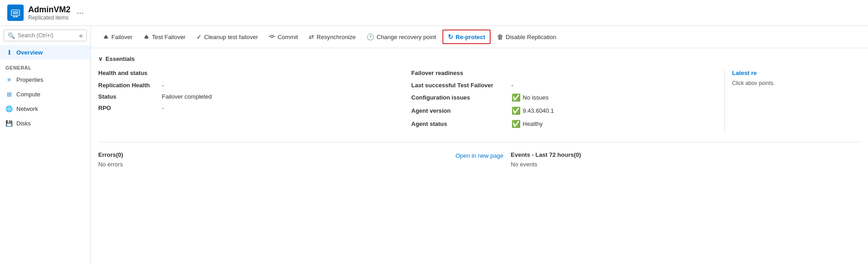 This screenshot has width=868, height=265. Describe the element at coordinates (106, 37) in the screenshot. I see `failover-icon` at that location.